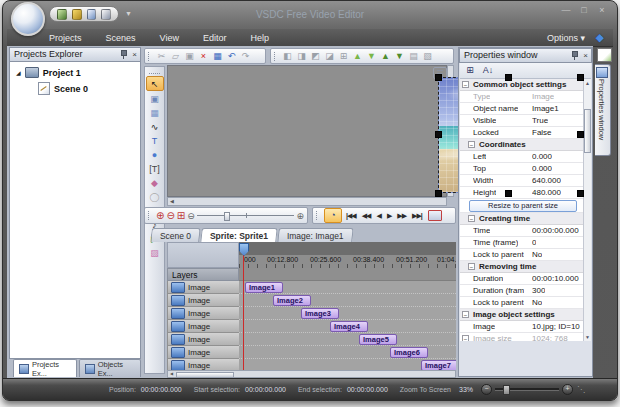 Image resolution: width=620 pixels, height=407 pixels. I want to click on layer-track: Image7, so click(348, 364).